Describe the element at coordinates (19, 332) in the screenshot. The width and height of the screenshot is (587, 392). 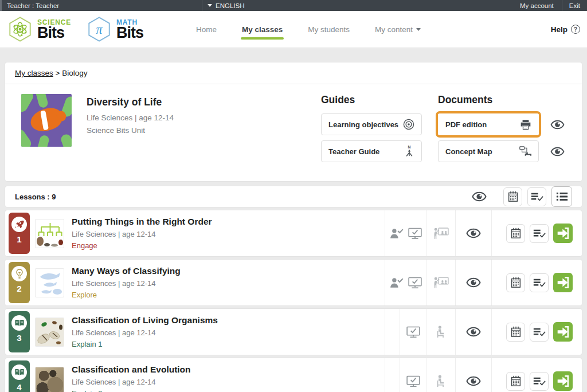
I see `lesson-number-badge: 3` at that location.